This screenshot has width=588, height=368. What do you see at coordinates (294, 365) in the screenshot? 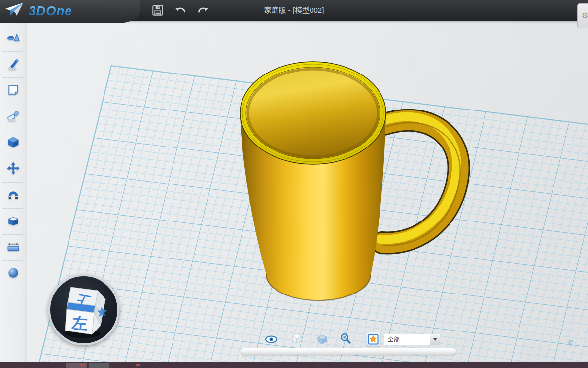
I see `taskbar-strip` at bounding box center [294, 365].